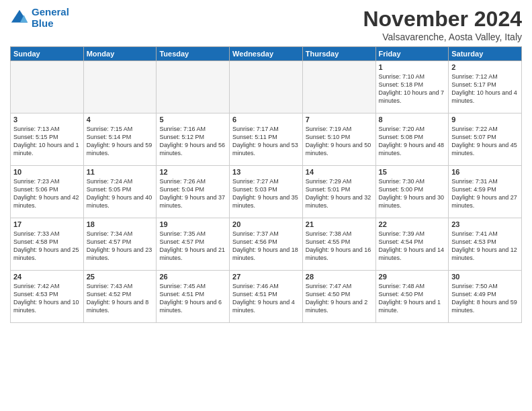  I want to click on sunset-text: Sunset: 5:12 PM, so click(181, 137).